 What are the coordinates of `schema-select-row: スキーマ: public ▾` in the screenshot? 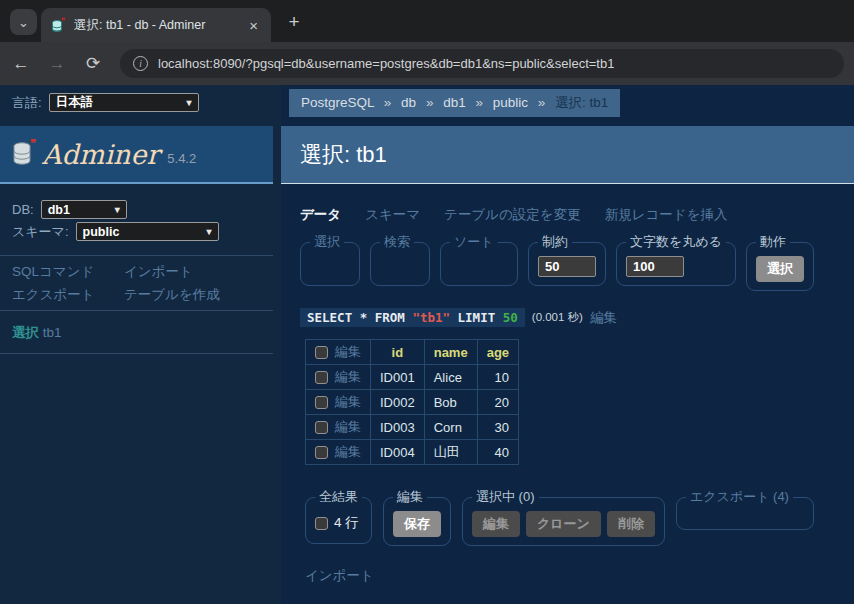 It's located at (116, 232).